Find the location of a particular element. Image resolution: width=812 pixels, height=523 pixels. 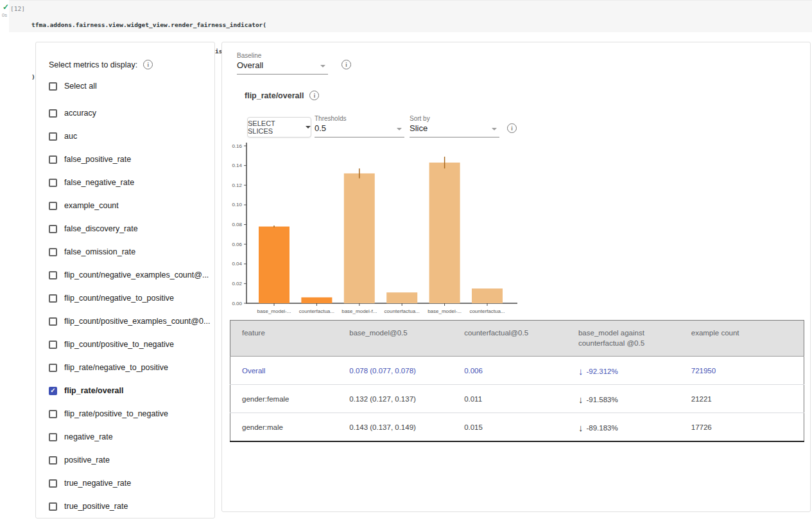

svg-text: 0.02 is located at coordinates (237, 284).